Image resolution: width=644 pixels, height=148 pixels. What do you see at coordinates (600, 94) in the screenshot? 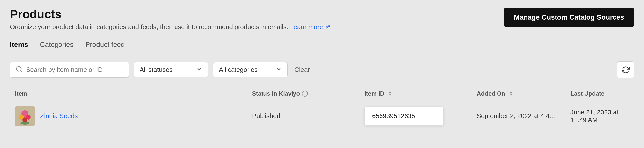
I see `col-header-lastupdate: Last Update` at bounding box center [600, 94].